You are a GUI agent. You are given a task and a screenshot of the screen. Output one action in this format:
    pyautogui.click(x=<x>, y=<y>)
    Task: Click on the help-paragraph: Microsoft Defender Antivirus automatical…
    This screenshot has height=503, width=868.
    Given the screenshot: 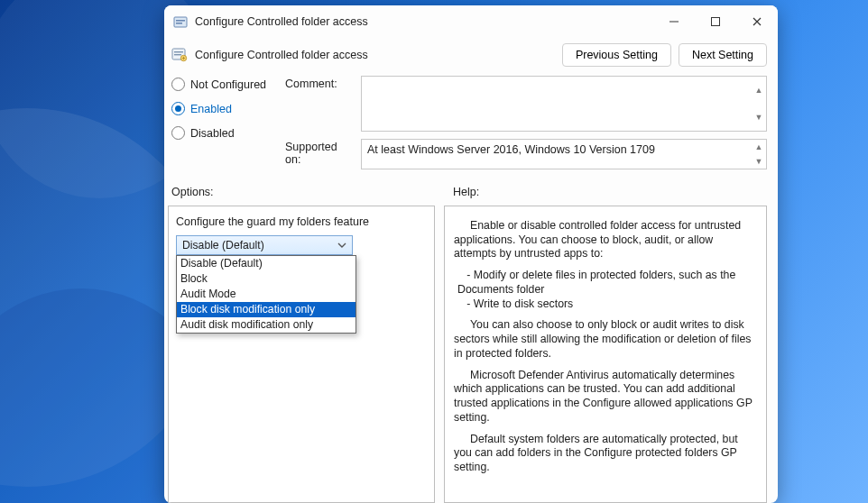 What is the action you would take?
    pyautogui.click(x=605, y=397)
    